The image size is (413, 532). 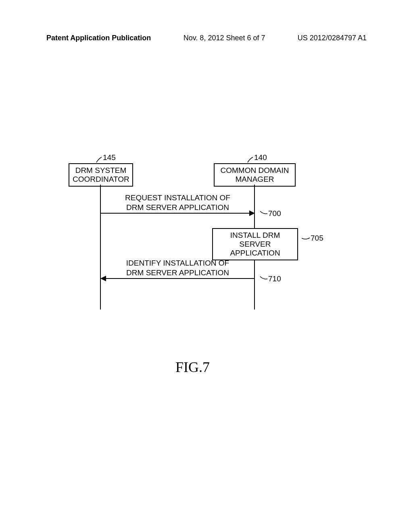 I want to click on message-request-installation: REQUEST INSTALLATION OF DRM SERVER APPLI…, so click(x=177, y=204).